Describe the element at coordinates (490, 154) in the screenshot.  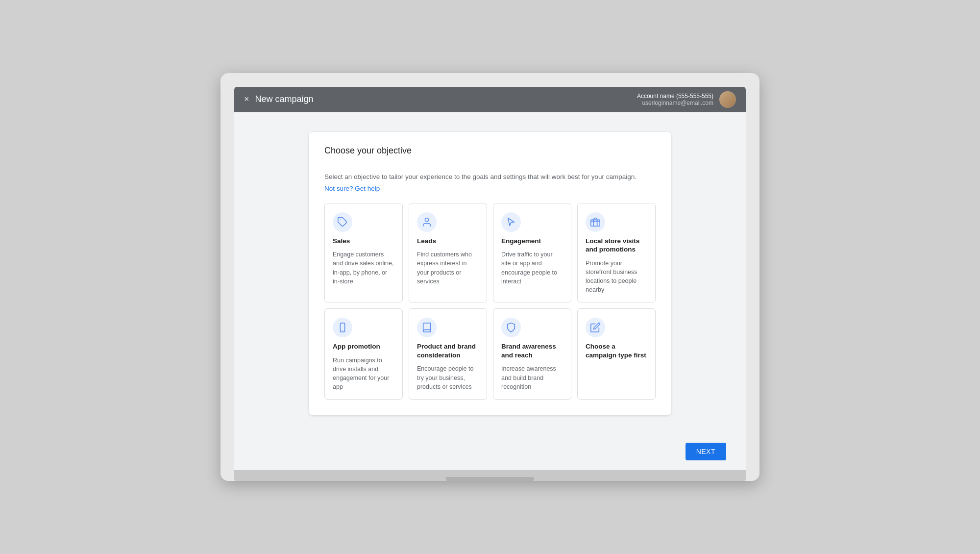
I see `card-title: Choose your objective` at that location.